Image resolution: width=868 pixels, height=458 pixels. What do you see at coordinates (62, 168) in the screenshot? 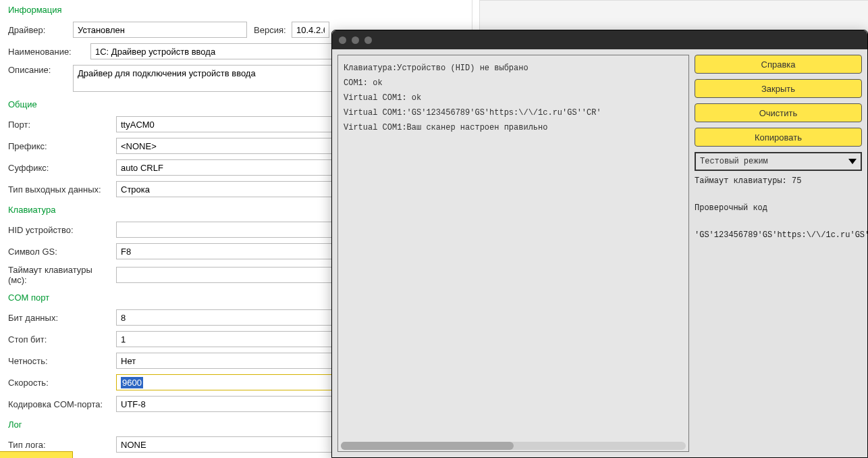
I see `label-suffix: Суффикс:` at bounding box center [62, 168].